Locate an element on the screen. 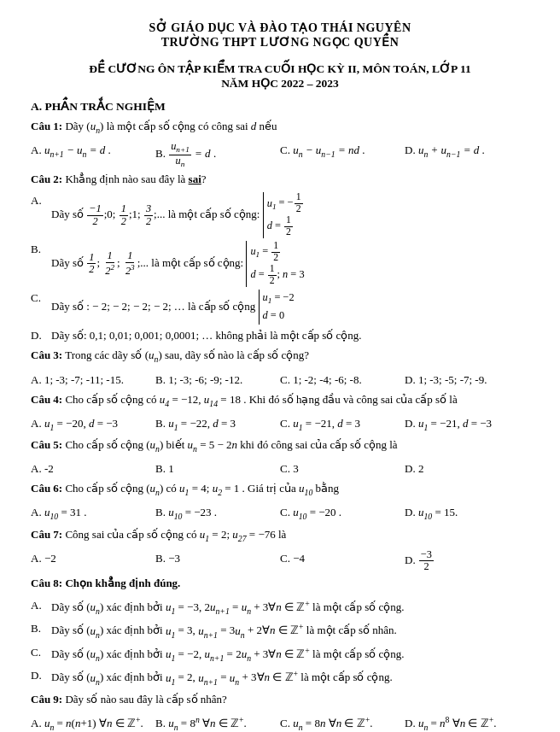 Image resolution: width=560 pixels, height=732 pixels. question-5: Câu 5: Cho cấp số cộng (un) biết un = 5 … is located at coordinates (280, 446).